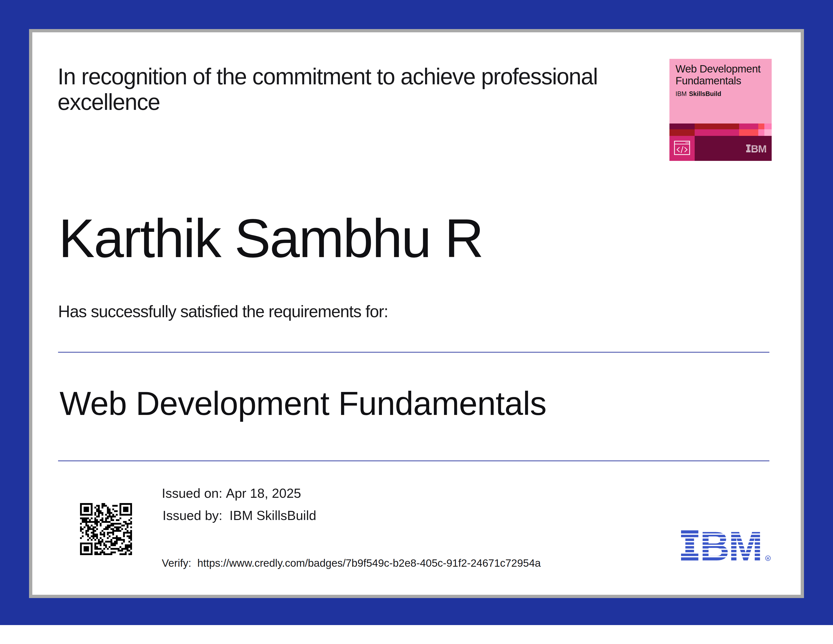  I want to click on divider-top, so click(413, 352).